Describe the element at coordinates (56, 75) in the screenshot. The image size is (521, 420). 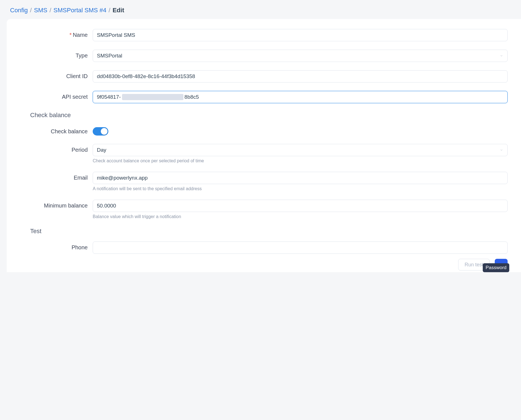
I see `client-id-label: Client ID` at that location.